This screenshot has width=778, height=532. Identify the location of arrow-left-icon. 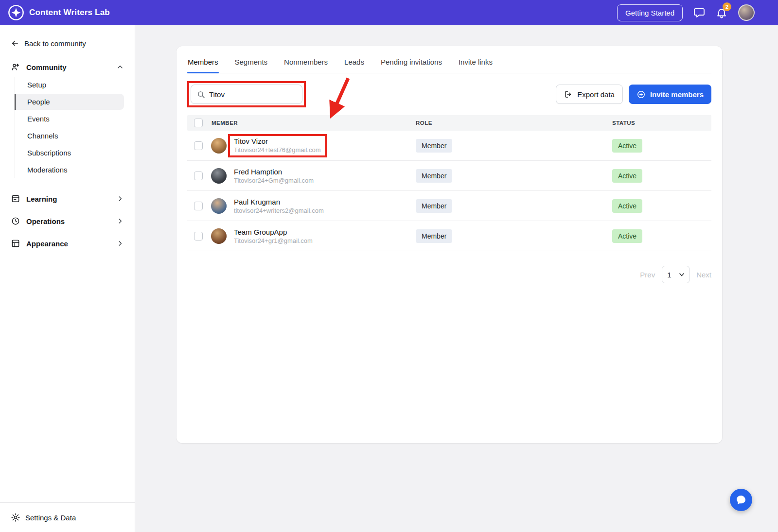
(15, 43).